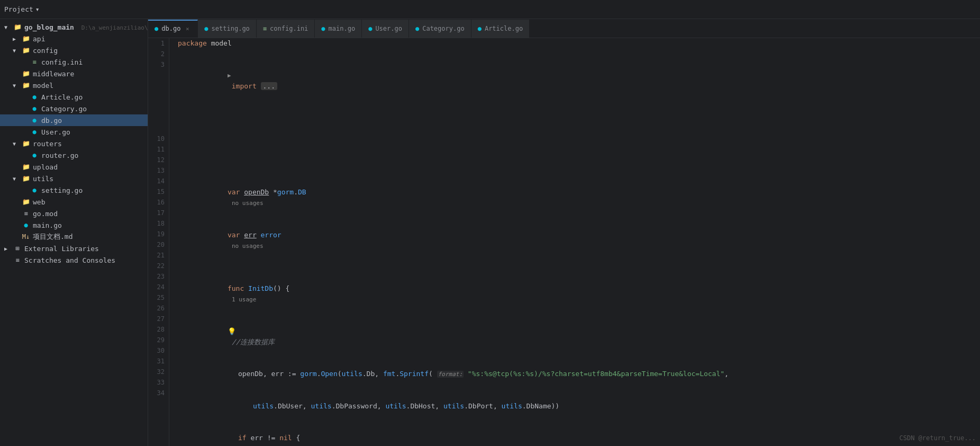 Image resolution: width=980 pixels, height=446 pixels. What do you see at coordinates (339, 29) in the screenshot?
I see `tab-main-go: ● main.go` at bounding box center [339, 29].